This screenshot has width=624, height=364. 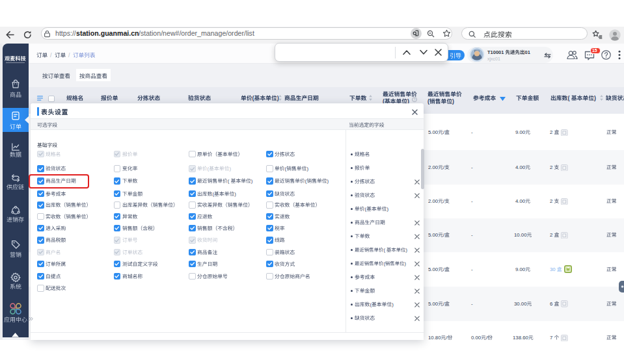 What do you see at coordinates (553, 269) in the screenshot?
I see `svg-text: 30` at bounding box center [553, 269].